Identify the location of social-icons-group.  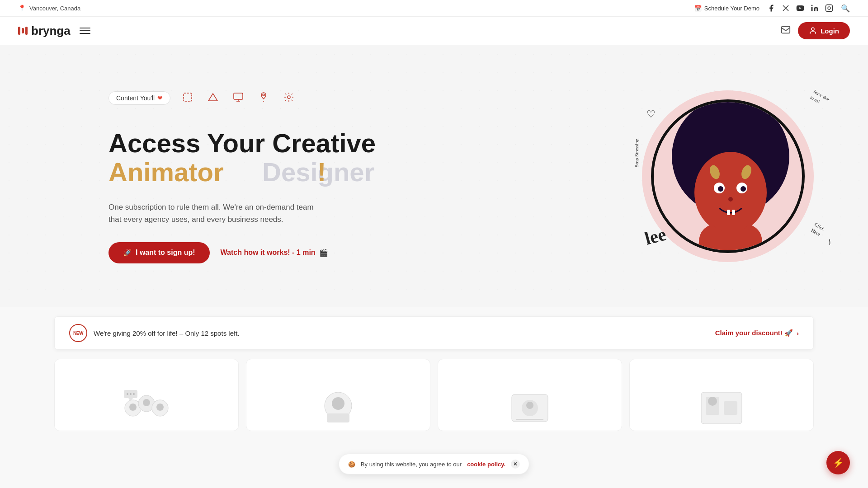
(800, 8).